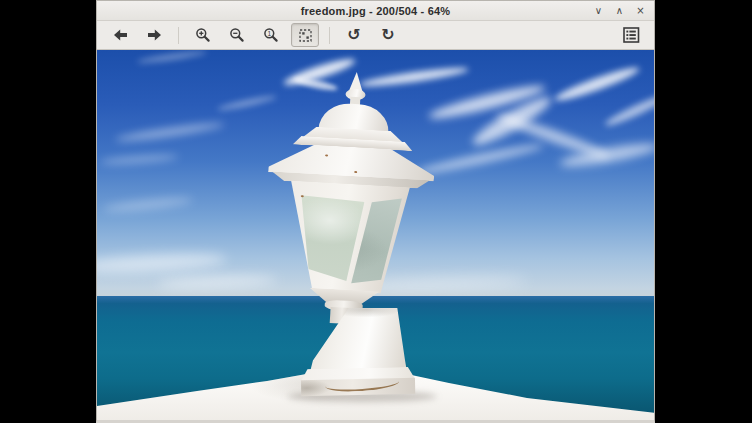 Image resolution: width=752 pixels, height=423 pixels. Describe the element at coordinates (350, 192) in the screenshot. I see `lantern` at that location.